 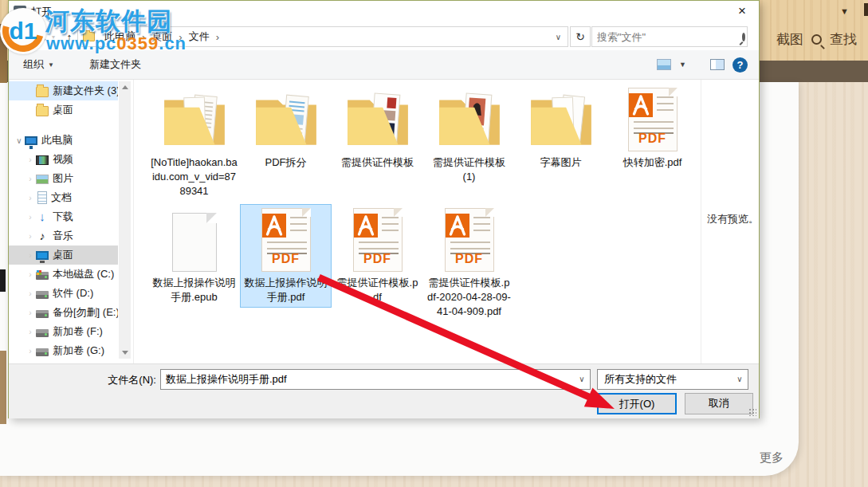 I want to click on file-tile-id-template-pdf: PDF 需提供证件模板.pdf, so click(x=378, y=256).